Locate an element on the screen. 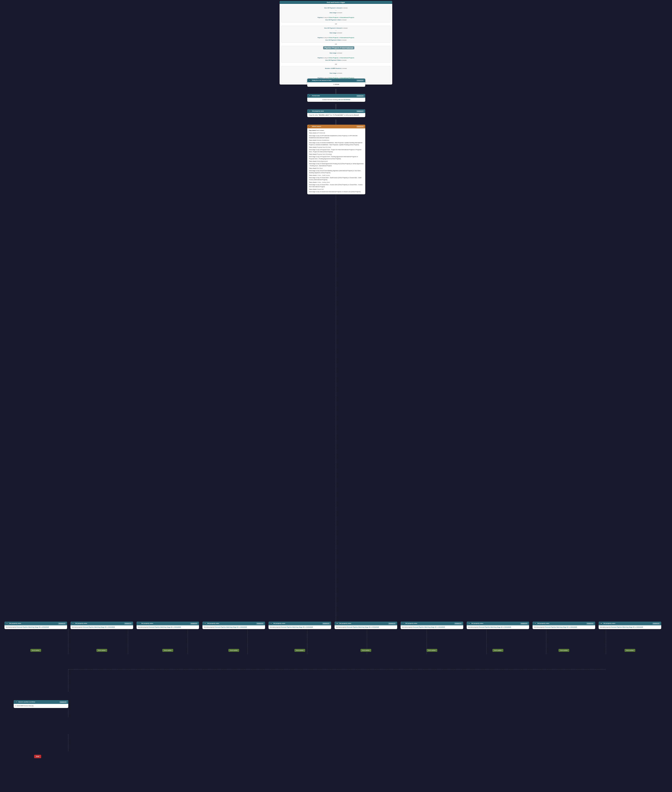 Image resolution: width=672 pixels, height=792 pixels. step-branch: 4 If/then branch Actions ▾ Pop check Fir… is located at coordinates (336, 159).